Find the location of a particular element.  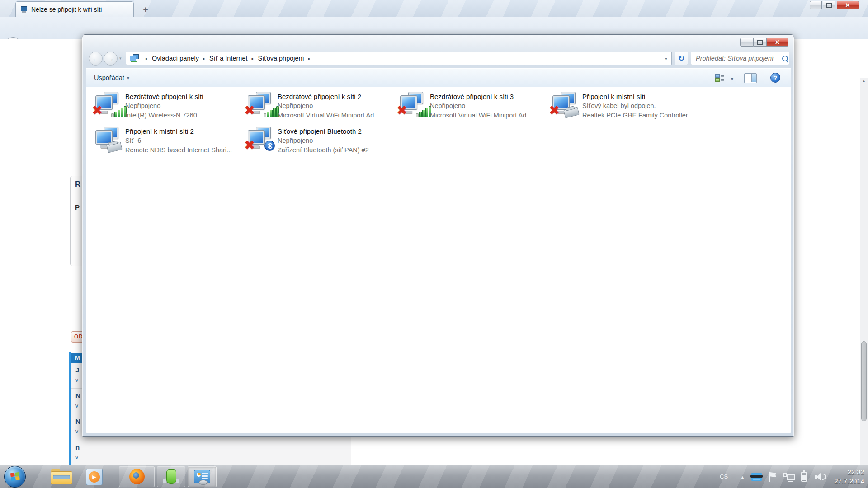

firefox-icon is located at coordinates (137, 477).